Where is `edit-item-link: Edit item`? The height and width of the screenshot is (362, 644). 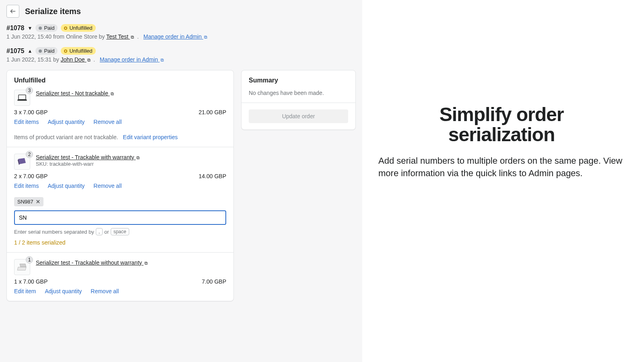
edit-item-link: Edit item is located at coordinates (25, 291).